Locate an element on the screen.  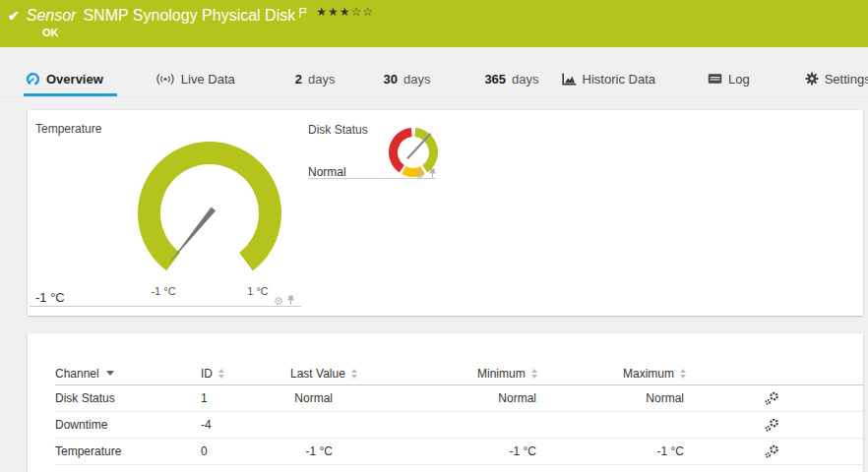
tab-label: Historic Data is located at coordinates (619, 79).